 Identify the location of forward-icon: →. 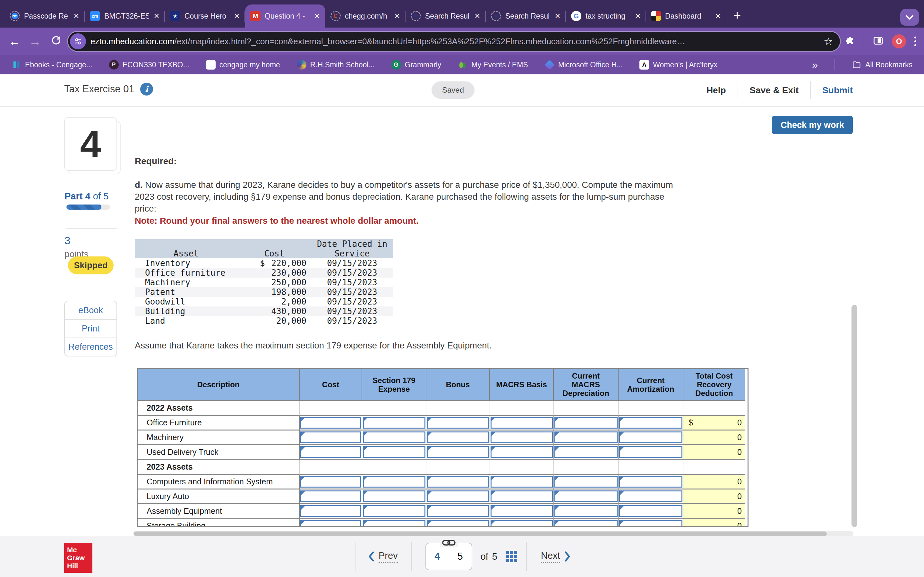
(35, 41).